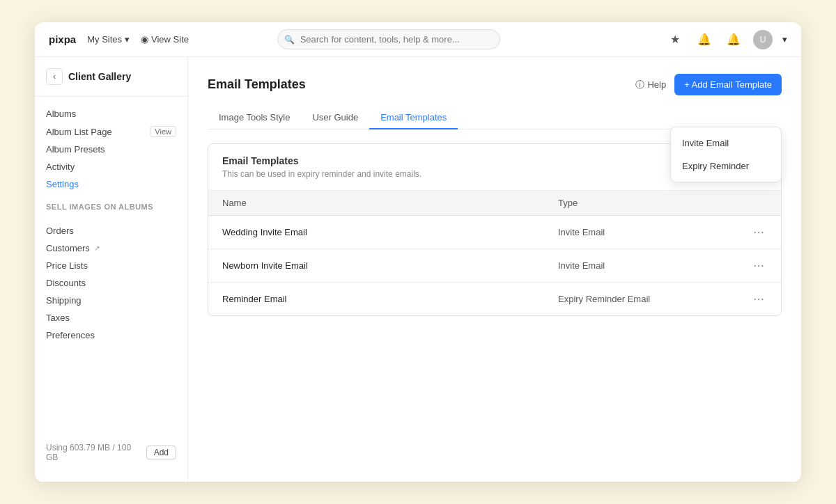 Image resolution: width=836 pixels, height=504 pixels. Describe the element at coordinates (335, 118) in the screenshot. I see `tab-user-guide: User Guide` at that location.